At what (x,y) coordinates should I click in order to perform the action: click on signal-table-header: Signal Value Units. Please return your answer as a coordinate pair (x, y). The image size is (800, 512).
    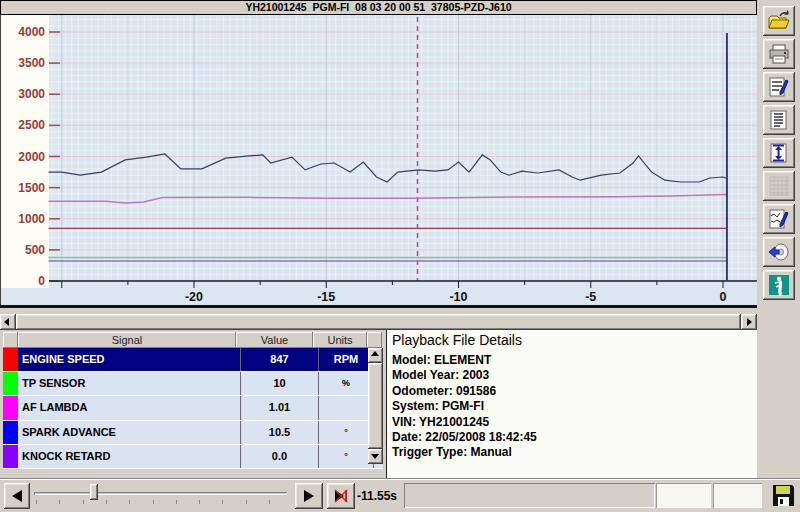
    Looking at the image, I should click on (193, 340).